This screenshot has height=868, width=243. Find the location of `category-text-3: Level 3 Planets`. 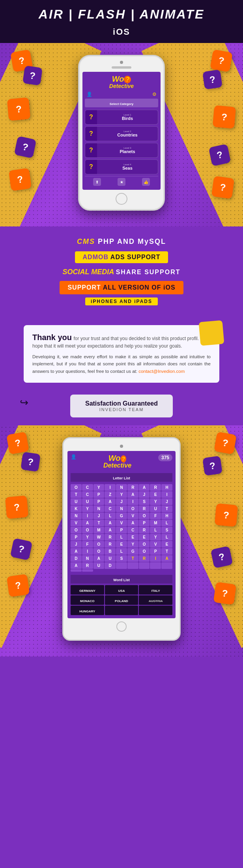

category-text-3: Level 3 Planets is located at coordinates (127, 150).